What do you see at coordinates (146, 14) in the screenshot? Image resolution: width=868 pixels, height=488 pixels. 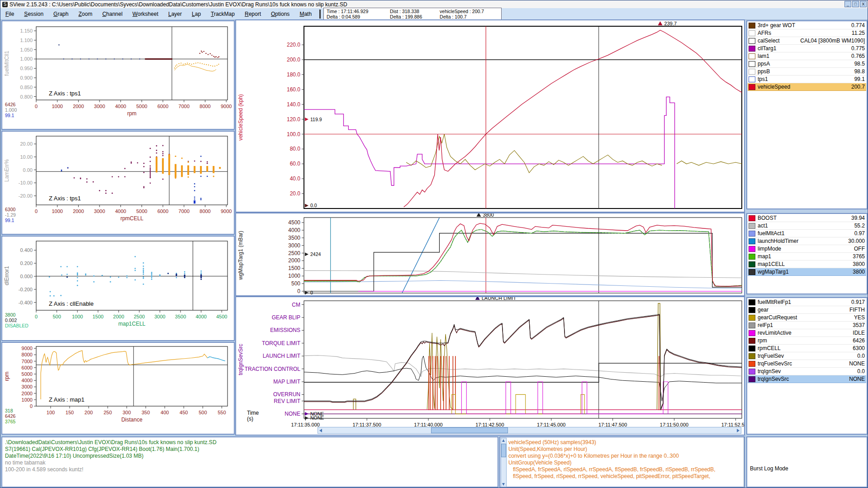 I see `menu-worksheet: Worksheet` at bounding box center [146, 14].